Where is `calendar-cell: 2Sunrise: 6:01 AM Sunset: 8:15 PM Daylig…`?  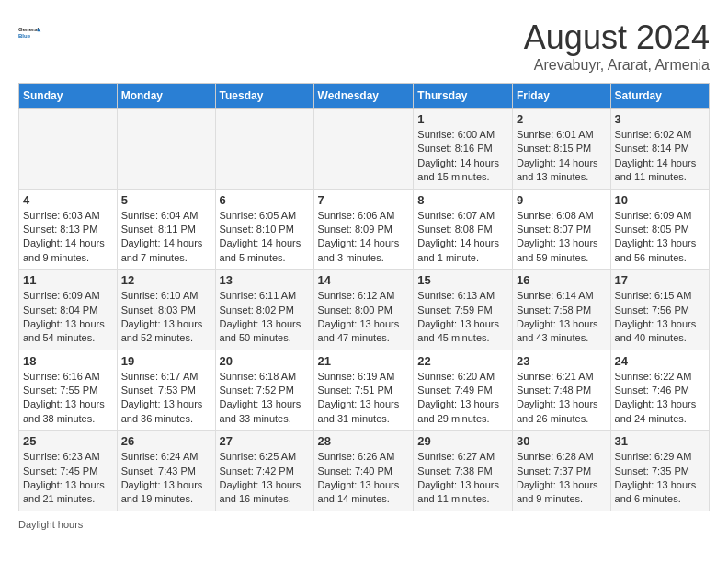
calendar-cell: 2Sunrise: 6:01 AM Sunset: 8:15 PM Daylig… is located at coordinates (561, 149).